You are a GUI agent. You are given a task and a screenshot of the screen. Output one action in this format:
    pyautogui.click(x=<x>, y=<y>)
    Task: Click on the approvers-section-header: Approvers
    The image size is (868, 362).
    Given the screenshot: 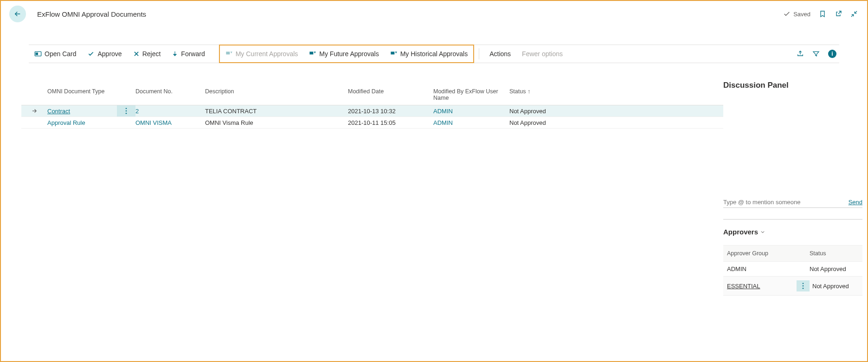 What is the action you would take?
    pyautogui.click(x=793, y=232)
    